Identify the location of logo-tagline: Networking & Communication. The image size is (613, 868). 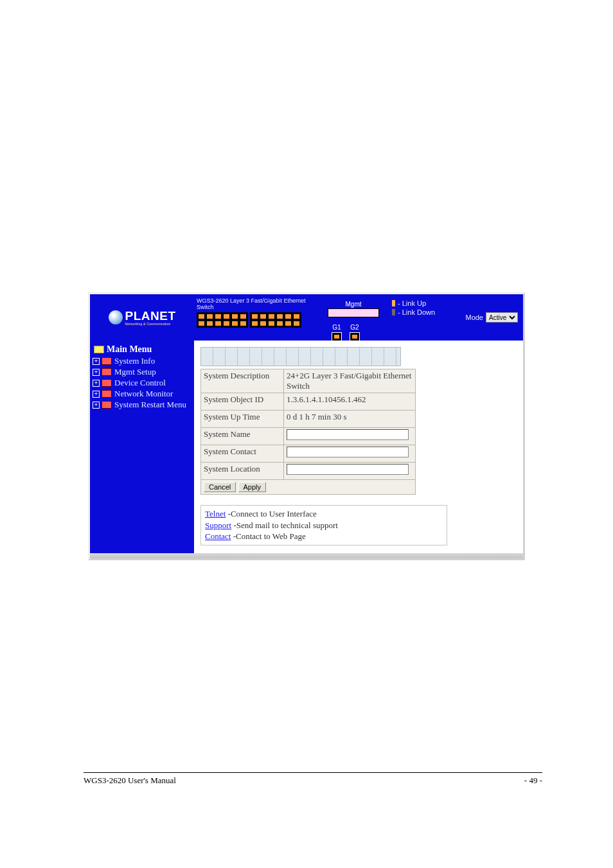
(150, 324).